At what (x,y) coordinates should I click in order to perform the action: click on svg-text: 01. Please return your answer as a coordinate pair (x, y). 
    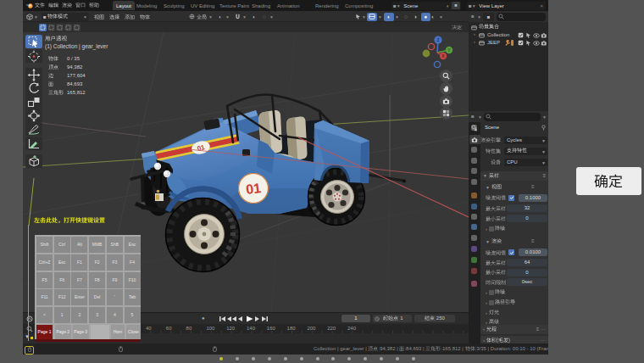
    Looking at the image, I should click on (253, 188).